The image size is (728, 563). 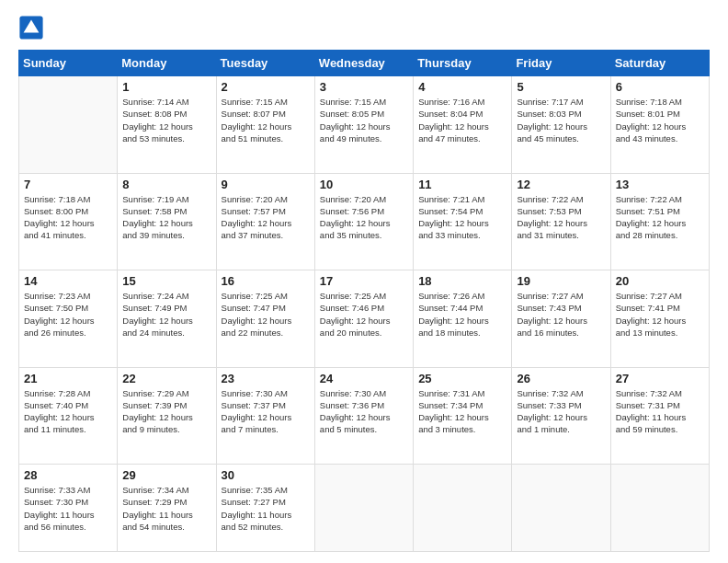 I want to click on day-number: 17, so click(x=364, y=282).